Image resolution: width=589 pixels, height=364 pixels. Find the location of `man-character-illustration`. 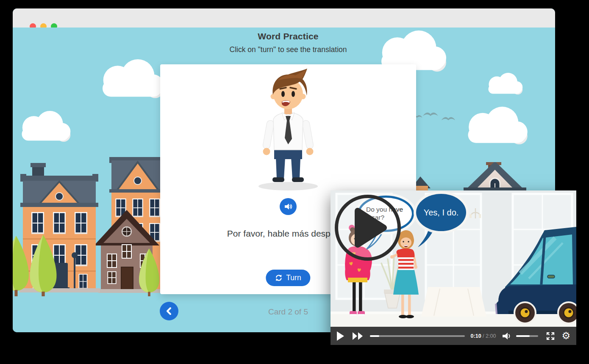

man-character-illustration is located at coordinates (288, 130).